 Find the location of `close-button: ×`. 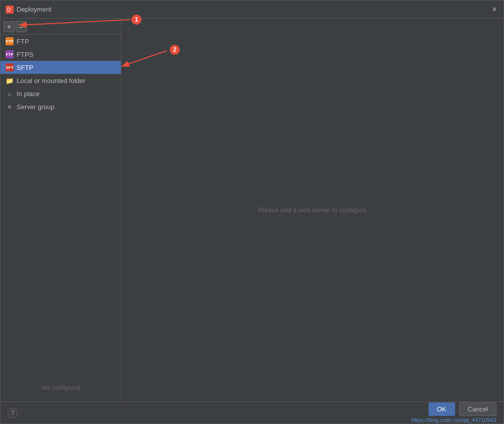

close-button: × is located at coordinates (494, 10).